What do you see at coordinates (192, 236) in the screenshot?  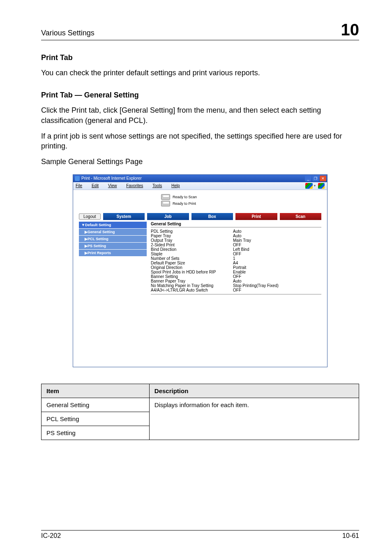 I see `label-paper-tray: Paper Tray` at bounding box center [192, 236].